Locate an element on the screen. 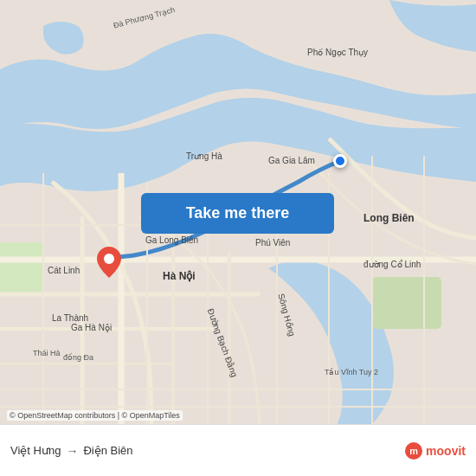 The image size is (476, 476). label-duong-co-linh: đường Cổ Linh is located at coordinates (392, 265).